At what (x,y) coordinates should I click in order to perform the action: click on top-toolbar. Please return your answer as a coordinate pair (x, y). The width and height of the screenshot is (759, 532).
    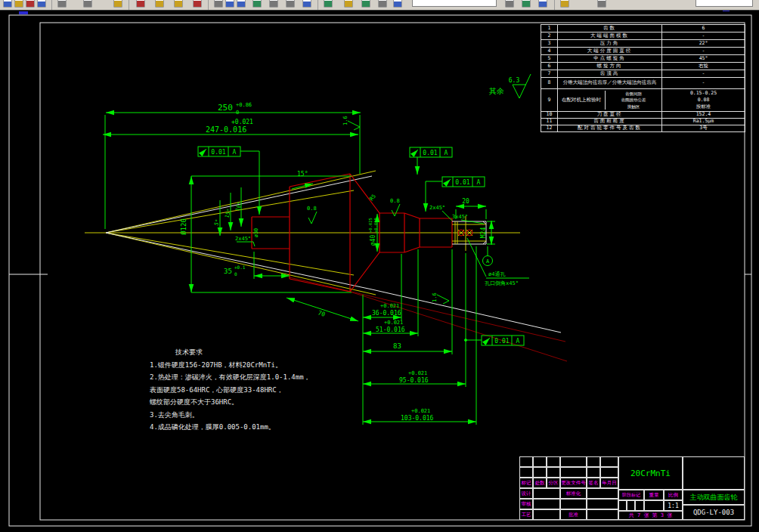
    Looking at the image, I should click on (380, 5).